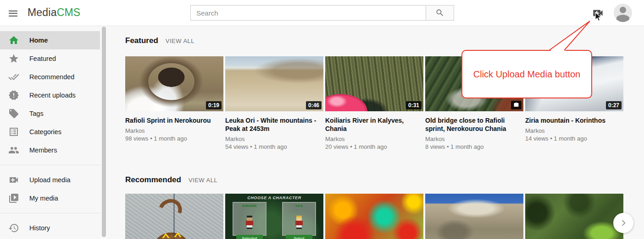  Describe the element at coordinates (14, 180) in the screenshot. I see `video-call-icon` at that location.